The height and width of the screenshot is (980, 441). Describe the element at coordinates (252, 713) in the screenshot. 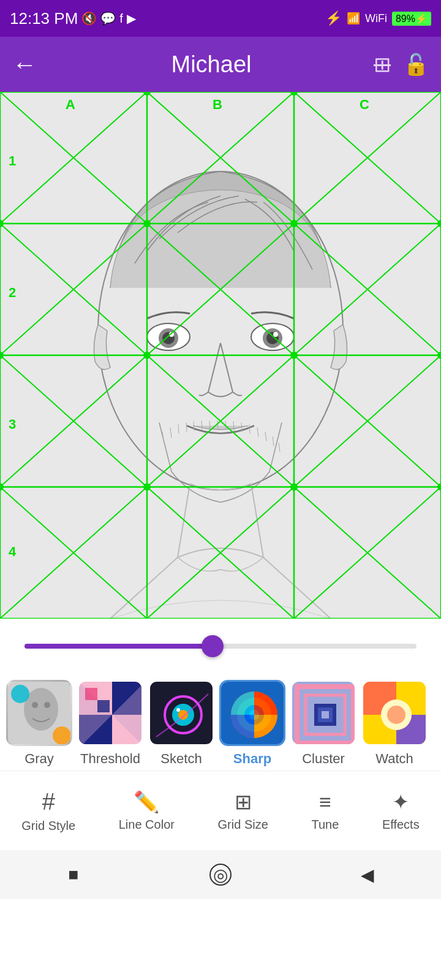

I see `filter-thumb-sharp` at that location.